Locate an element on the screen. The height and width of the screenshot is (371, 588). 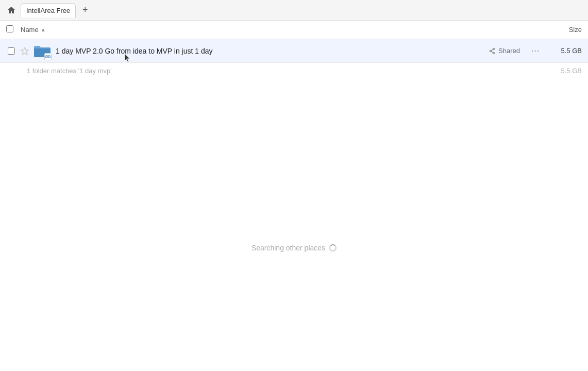
current-tab: IntellArea Free is located at coordinates (48, 10).